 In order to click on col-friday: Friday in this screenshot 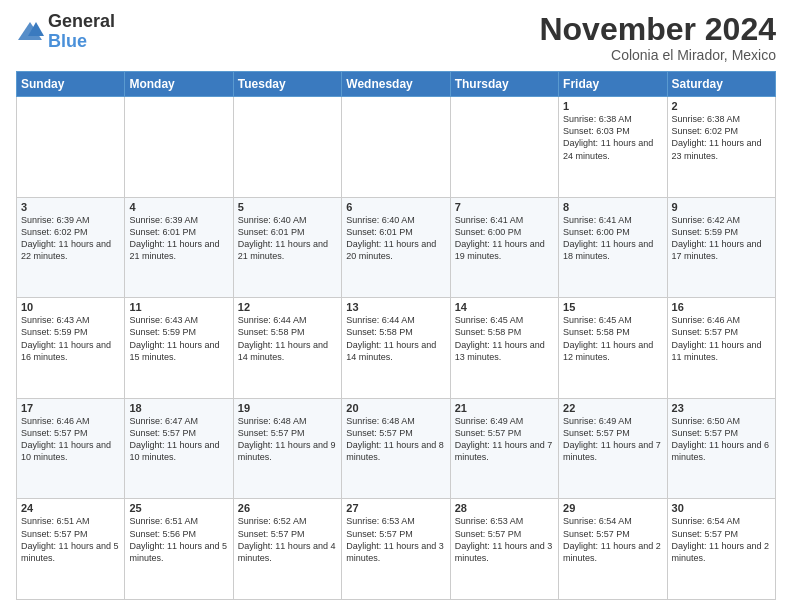, I will do `click(613, 84)`.